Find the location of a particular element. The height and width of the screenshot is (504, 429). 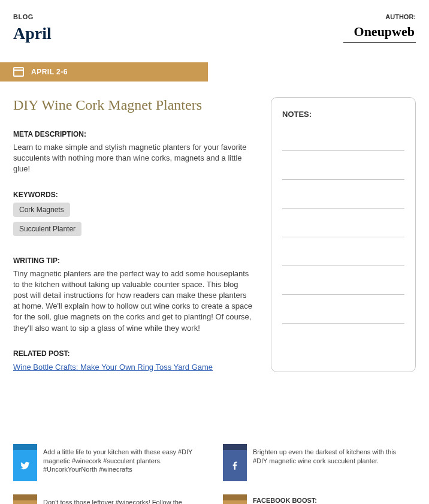

blog-label: BLOG is located at coordinates (32, 17).